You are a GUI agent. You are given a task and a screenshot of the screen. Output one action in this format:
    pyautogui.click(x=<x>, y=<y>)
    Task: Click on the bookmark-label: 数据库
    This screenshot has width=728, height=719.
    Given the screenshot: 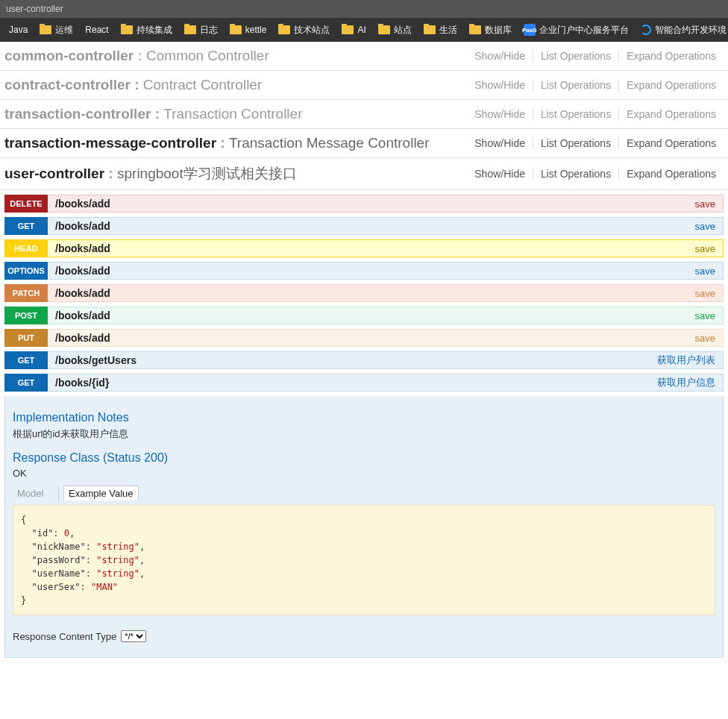 What is the action you would take?
    pyautogui.click(x=498, y=30)
    